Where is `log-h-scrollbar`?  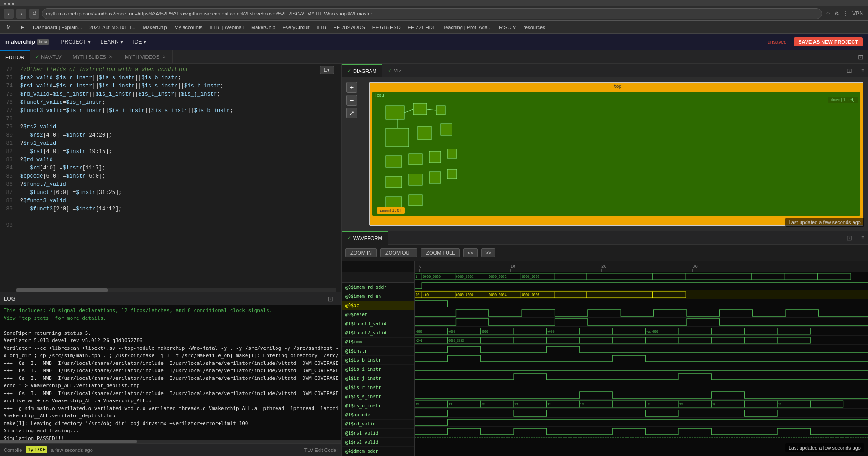 log-h-scrollbar is located at coordinates (170, 441).